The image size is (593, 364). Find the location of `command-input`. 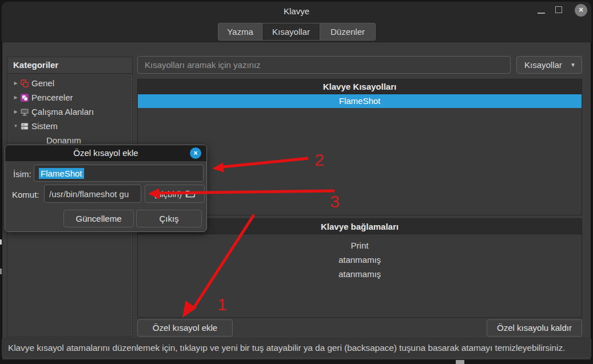

command-input is located at coordinates (93, 194).